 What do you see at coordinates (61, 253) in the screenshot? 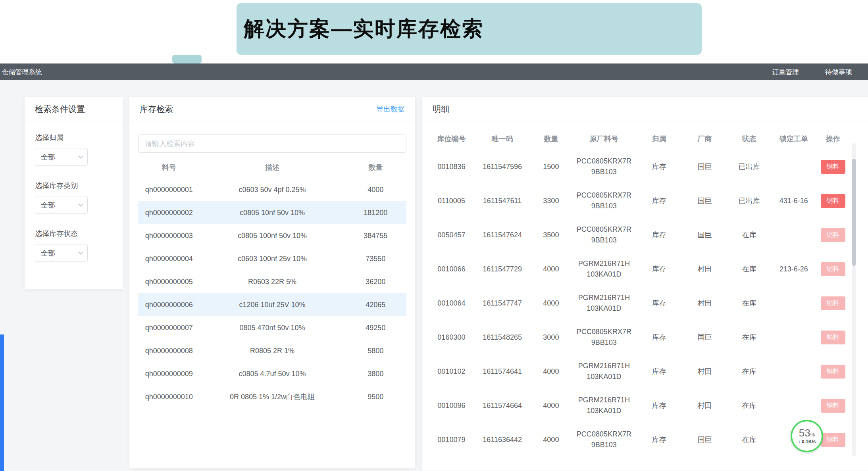
I see `status-select: 全部` at bounding box center [61, 253].